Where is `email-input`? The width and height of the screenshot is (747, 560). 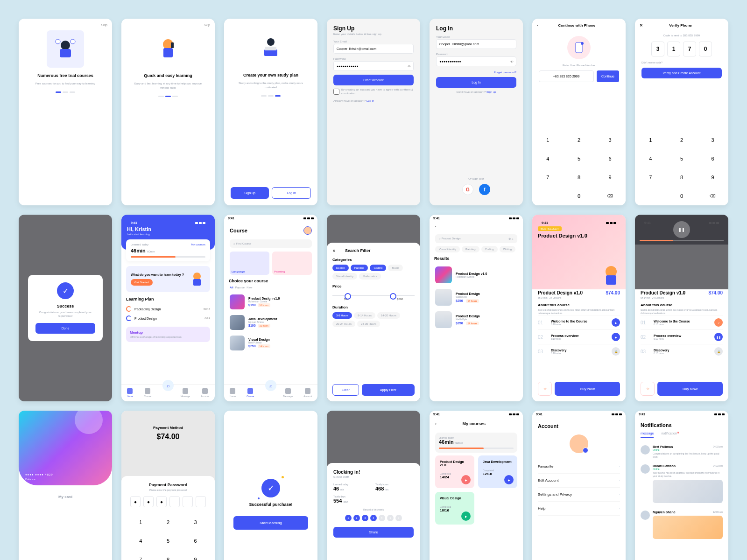 email-input is located at coordinates (476, 44).